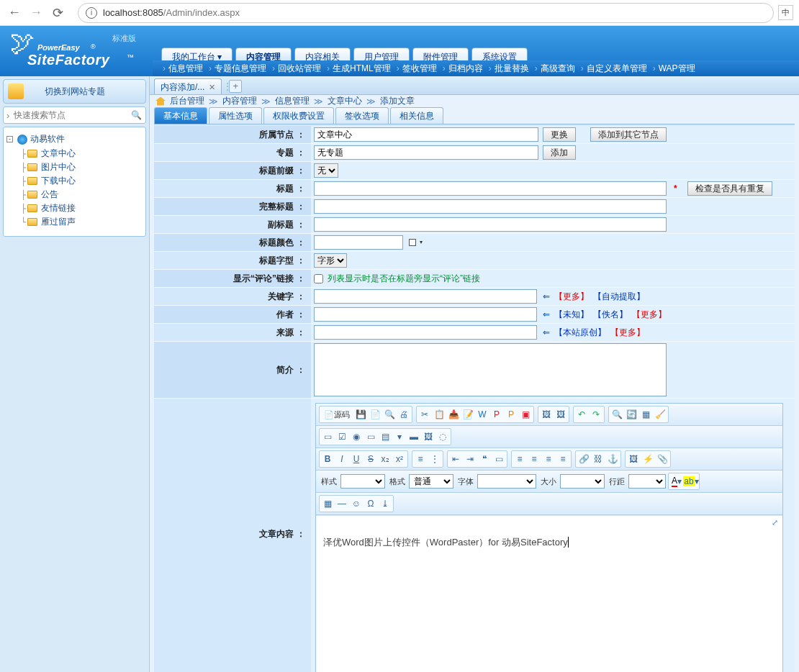 This screenshot has height=672, width=799. I want to click on tree-item-guest: └雁过留声, so click(75, 222).